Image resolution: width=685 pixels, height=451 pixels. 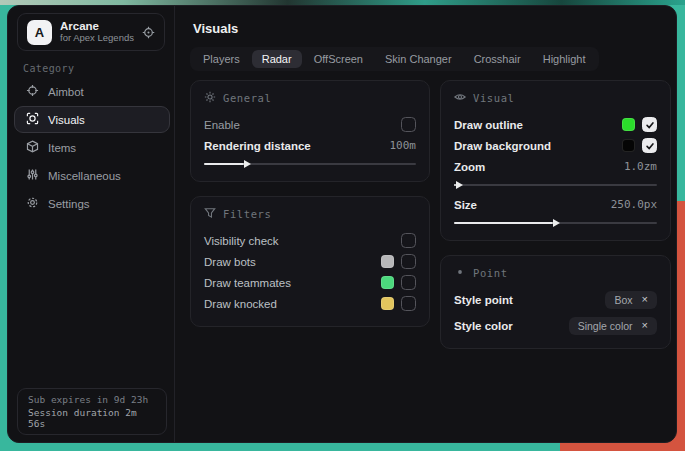 I want to click on sub-expires-text: Sub expires in 9d 23h, so click(x=92, y=400).